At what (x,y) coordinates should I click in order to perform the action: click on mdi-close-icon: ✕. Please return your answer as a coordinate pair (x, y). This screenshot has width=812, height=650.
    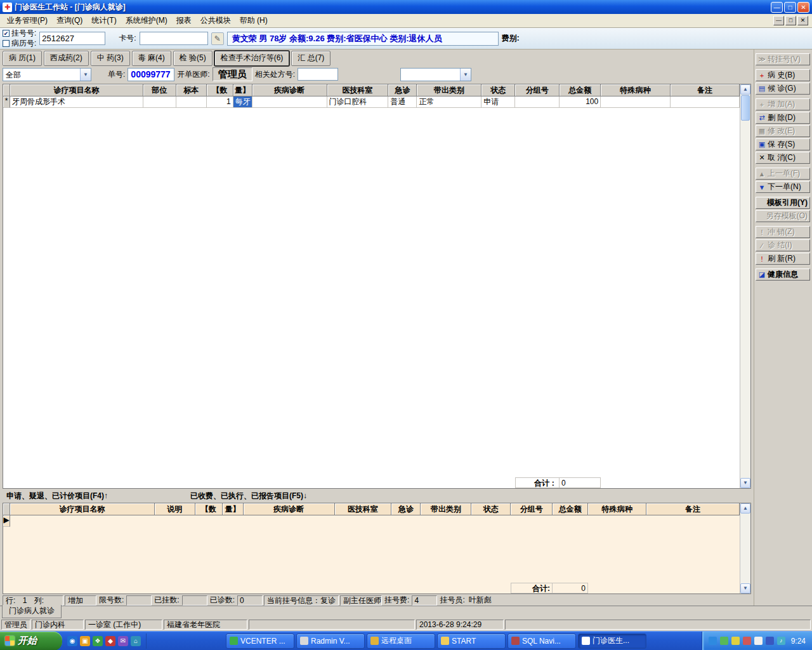
    Looking at the image, I should click on (803, 20).